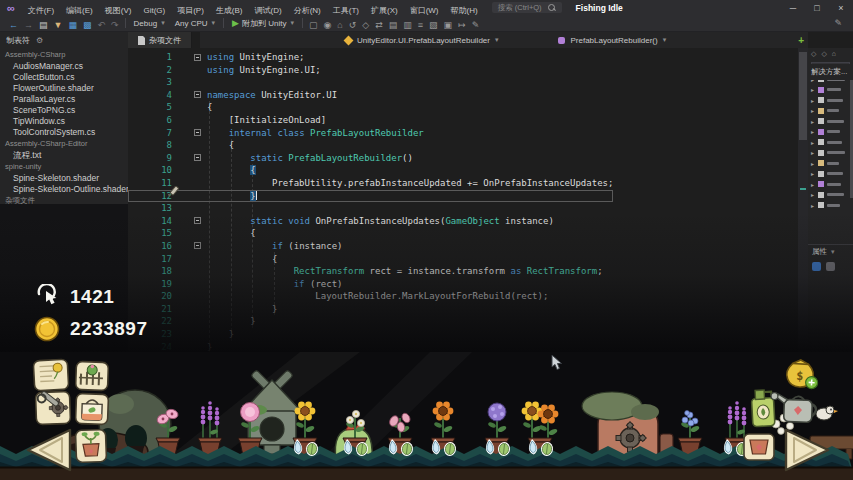 This screenshot has height=480, width=853. I want to click on code-line-9: 9 static PrefabLayoutRebuilder(), so click(370, 158).